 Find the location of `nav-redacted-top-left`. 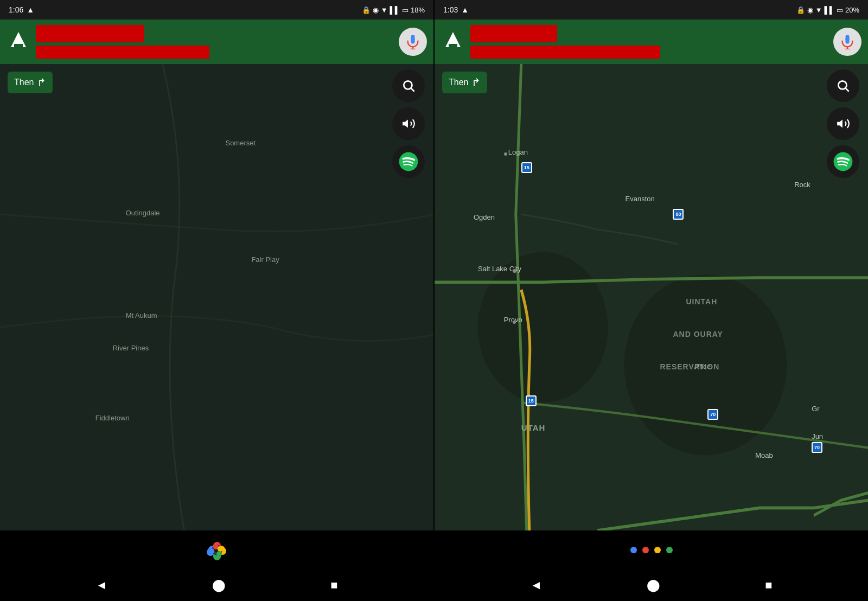

nav-redacted-top-left is located at coordinates (90, 34).